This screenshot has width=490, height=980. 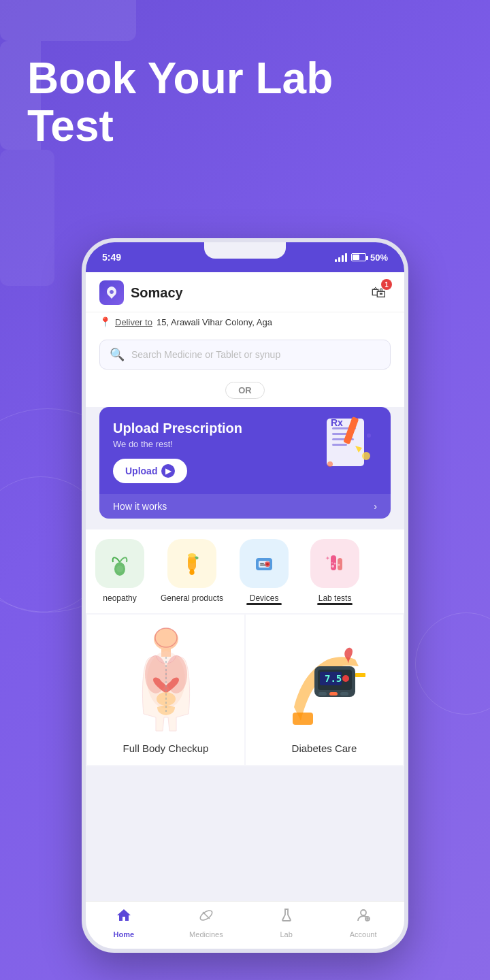 I want to click on diabetes-image: 7.5, so click(x=325, y=680).